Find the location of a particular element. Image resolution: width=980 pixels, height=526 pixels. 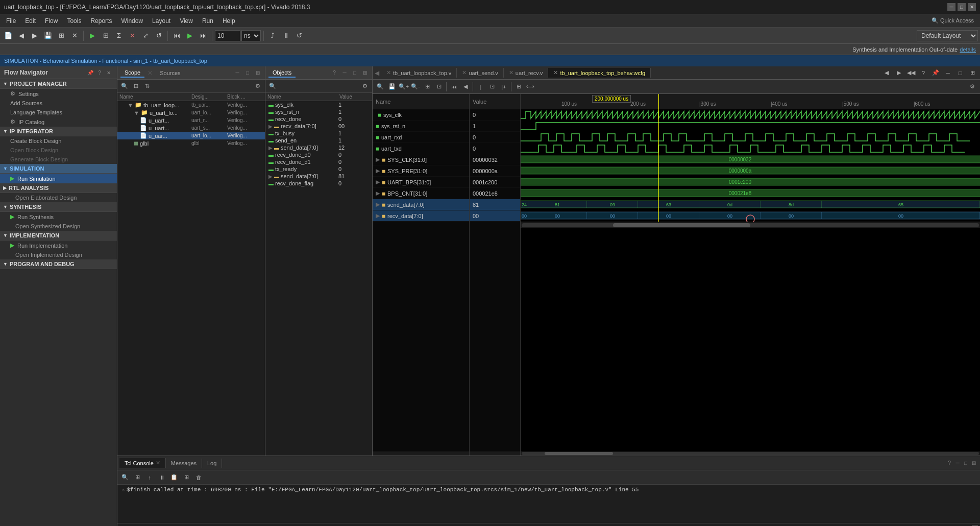

console-grid: ⊞ is located at coordinates (186, 477).